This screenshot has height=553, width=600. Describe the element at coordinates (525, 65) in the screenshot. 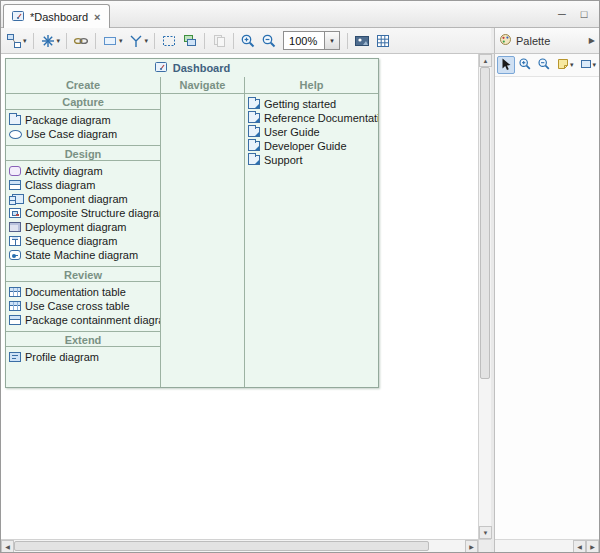

I see `palette-zoom-in-tool` at that location.